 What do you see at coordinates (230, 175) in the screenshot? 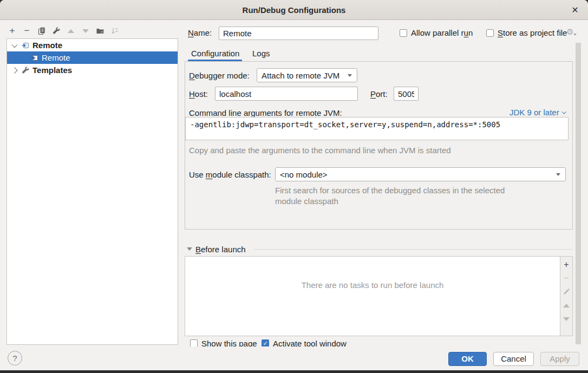
I see `use-module-classpath-label: Use module classpath:` at bounding box center [230, 175].